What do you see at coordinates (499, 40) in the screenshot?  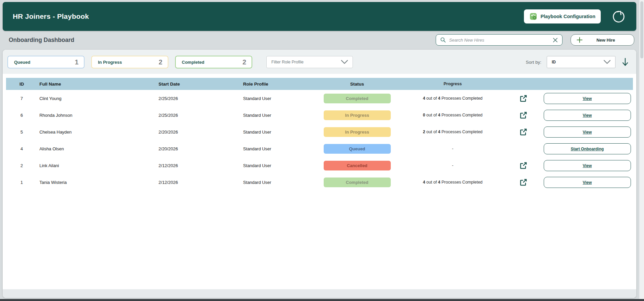 I see `search-input` at bounding box center [499, 40].